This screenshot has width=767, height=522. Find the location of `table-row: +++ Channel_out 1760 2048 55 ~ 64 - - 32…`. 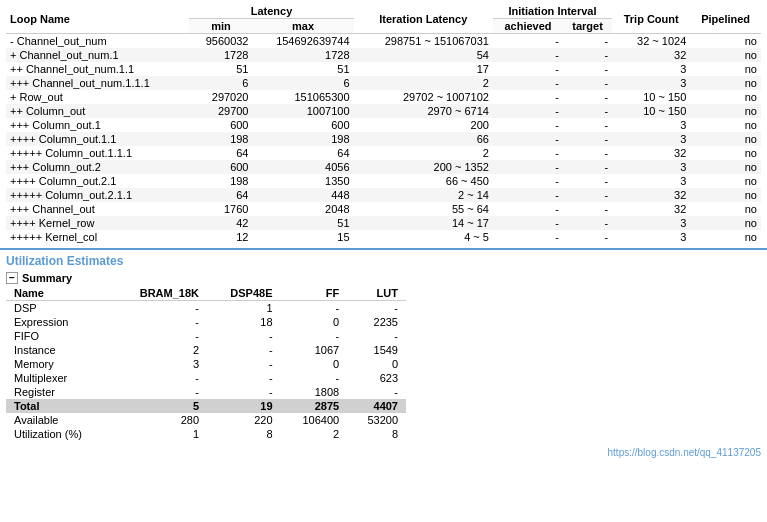

table-row: +++ Channel_out 1760 2048 55 ~ 64 - - 32… is located at coordinates (384, 209).